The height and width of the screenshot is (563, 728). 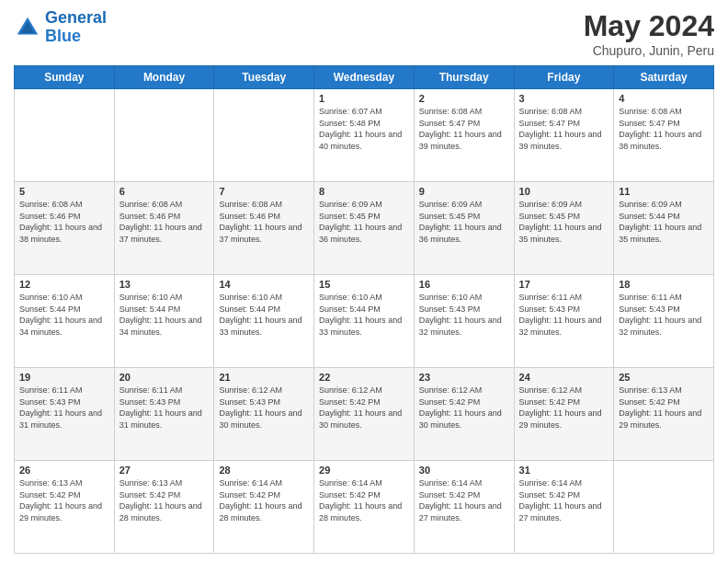 What do you see at coordinates (463, 228) in the screenshot?
I see `calendar-cell: 9Sunrise: 6:09 AMSunset: 5:45 PMDaylight…` at bounding box center [463, 228].